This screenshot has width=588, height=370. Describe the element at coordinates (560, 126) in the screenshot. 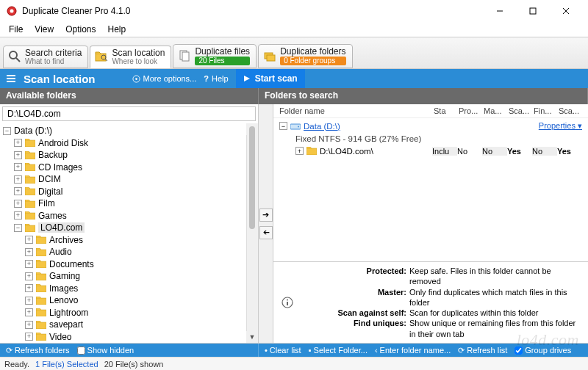

I see `properties-link: Properties ▾` at that location.